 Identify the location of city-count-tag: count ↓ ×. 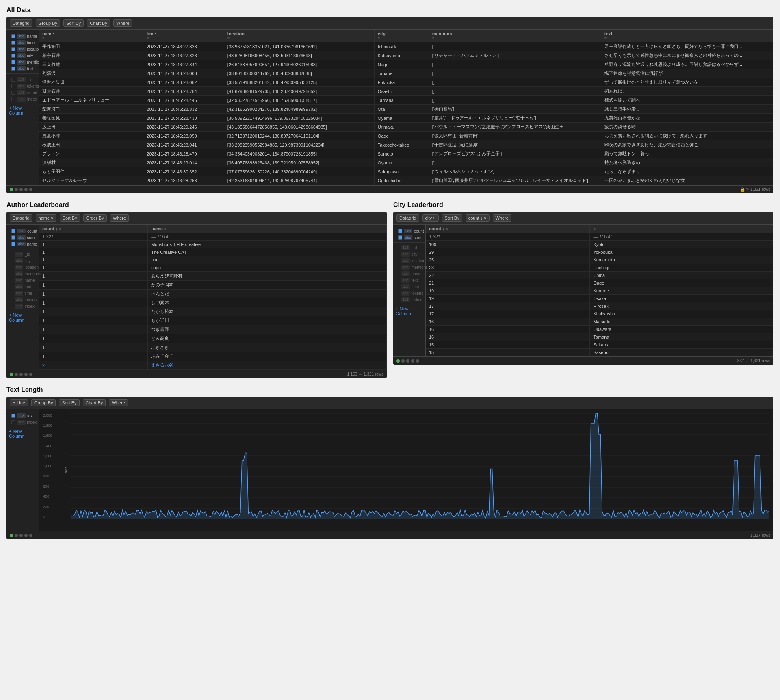
(478, 218).